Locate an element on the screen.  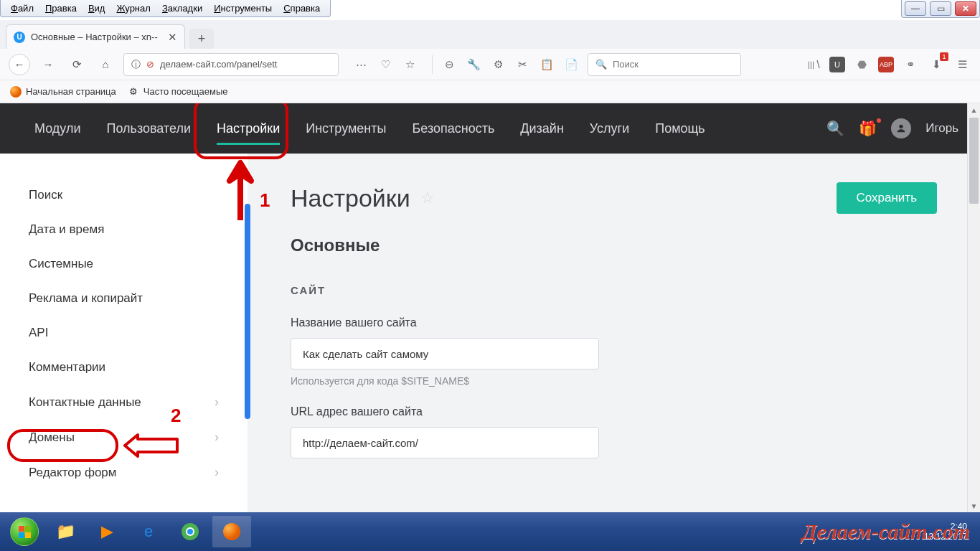
star-icon: ☆ is located at coordinates (410, 65).